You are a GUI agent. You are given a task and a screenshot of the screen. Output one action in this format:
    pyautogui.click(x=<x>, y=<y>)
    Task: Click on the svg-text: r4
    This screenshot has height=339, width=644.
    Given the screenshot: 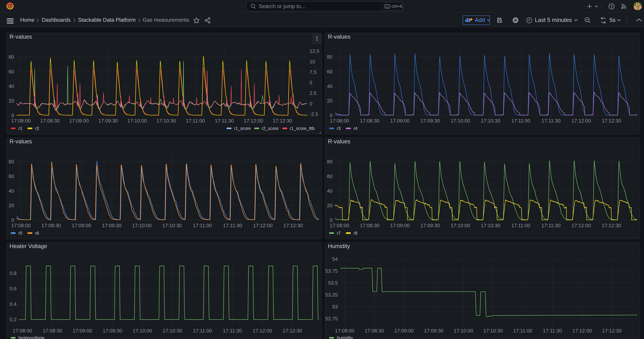 What is the action you would take?
    pyautogui.click(x=356, y=128)
    